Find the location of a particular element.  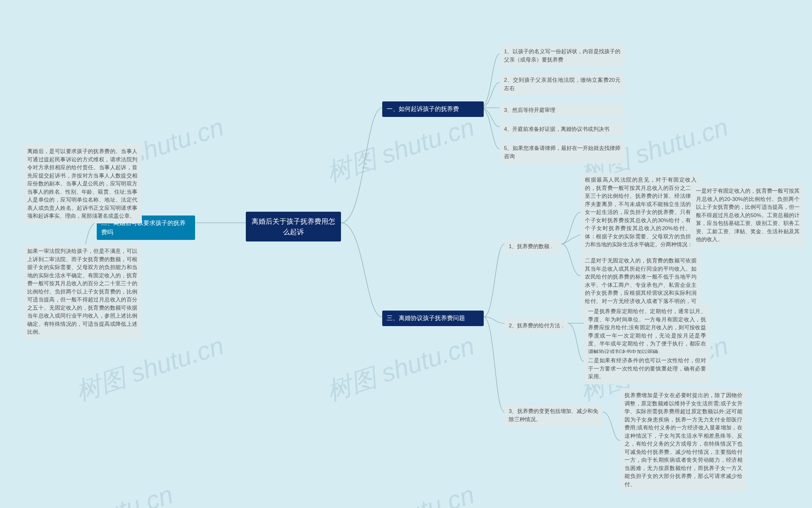

branch-1: 一、如何起诉孩子的抚养费 is located at coordinates (433, 109).